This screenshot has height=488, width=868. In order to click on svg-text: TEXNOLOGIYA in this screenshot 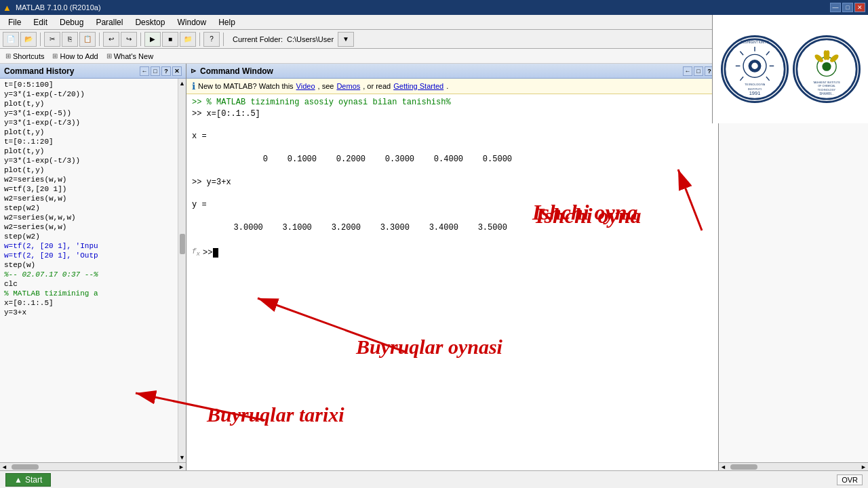, I will do `click(755, 84)`.